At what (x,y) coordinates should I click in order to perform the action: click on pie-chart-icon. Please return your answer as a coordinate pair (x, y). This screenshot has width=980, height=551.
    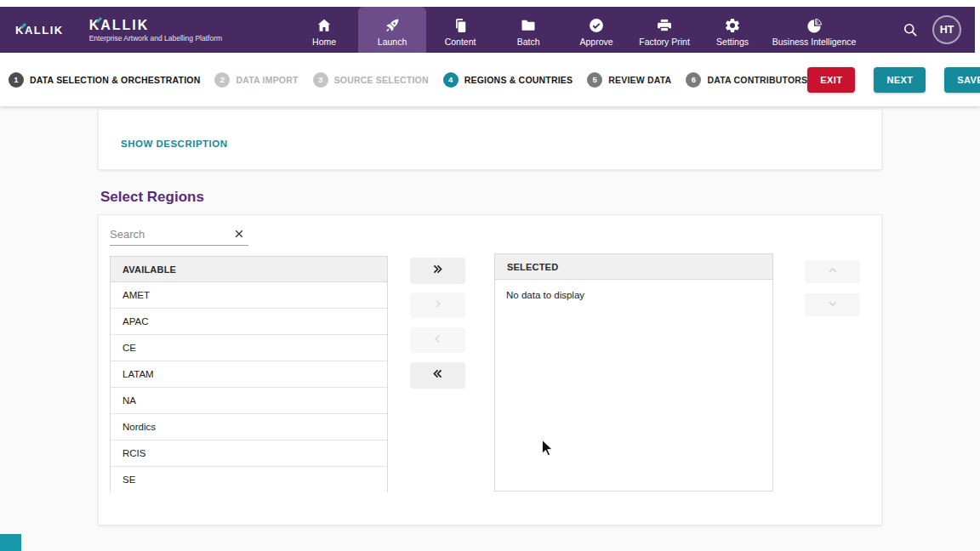
    Looking at the image, I should click on (814, 26).